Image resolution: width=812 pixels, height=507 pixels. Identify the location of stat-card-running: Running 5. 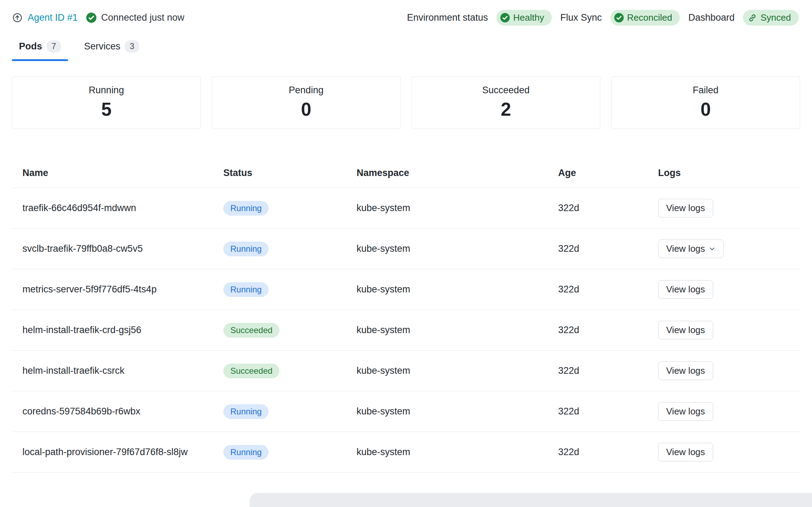
(107, 103).